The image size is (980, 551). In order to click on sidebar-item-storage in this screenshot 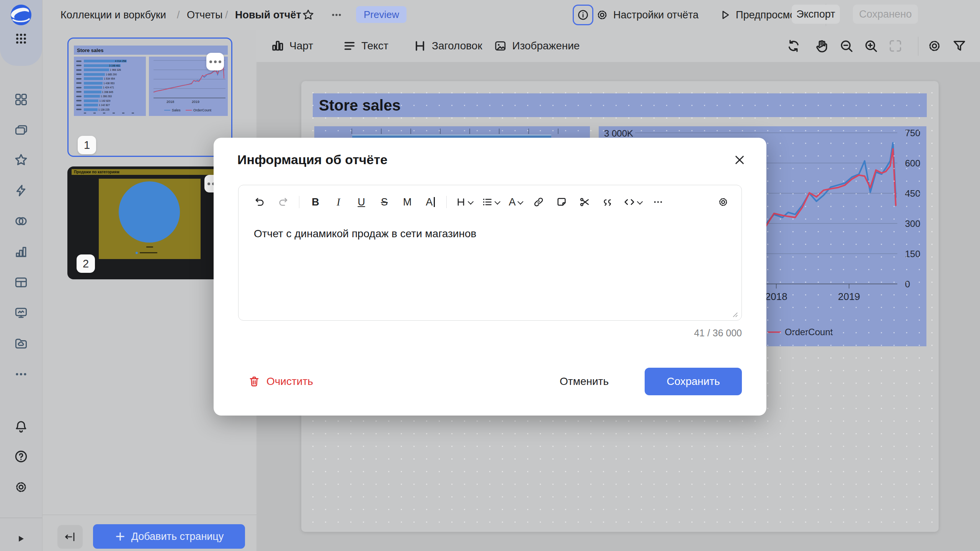, I will do `click(21, 344)`.